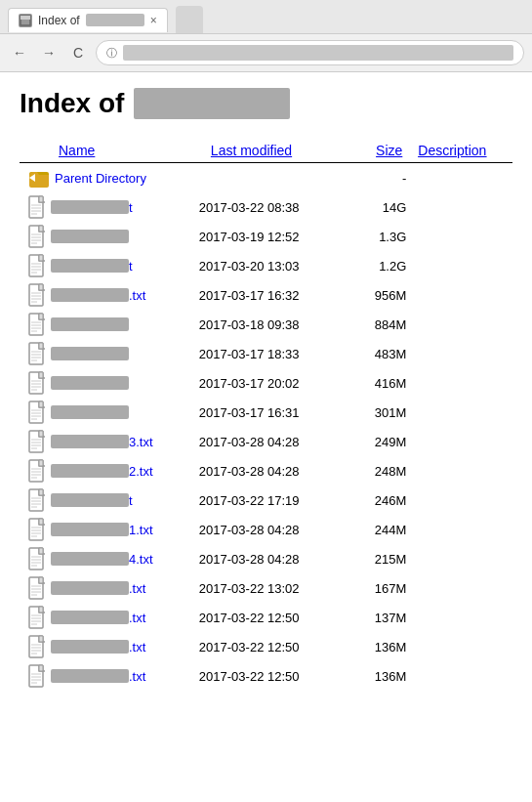 The image size is (532, 802). I want to click on file-date-cell: 2017-03-17 20:02, so click(274, 383).